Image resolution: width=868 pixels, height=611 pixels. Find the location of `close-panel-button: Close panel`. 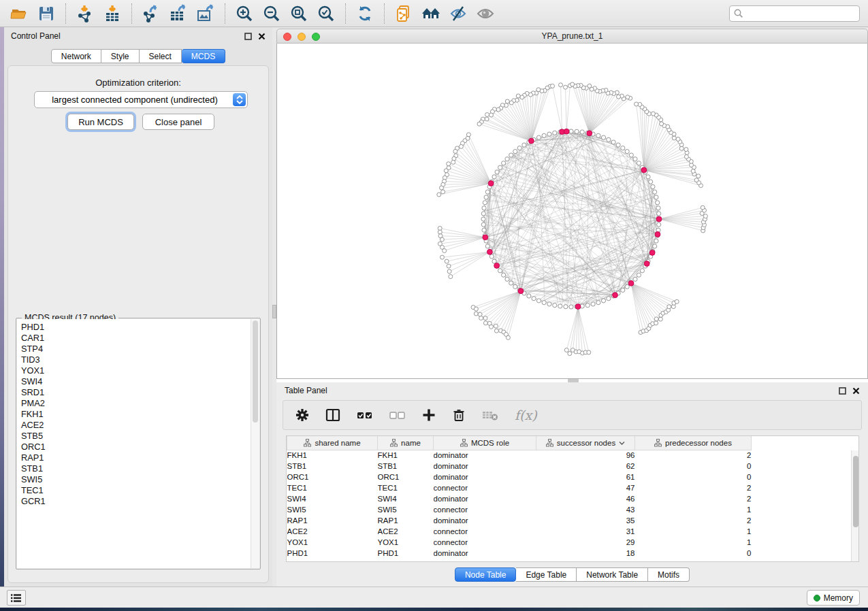

close-panel-button: Close panel is located at coordinates (178, 122).